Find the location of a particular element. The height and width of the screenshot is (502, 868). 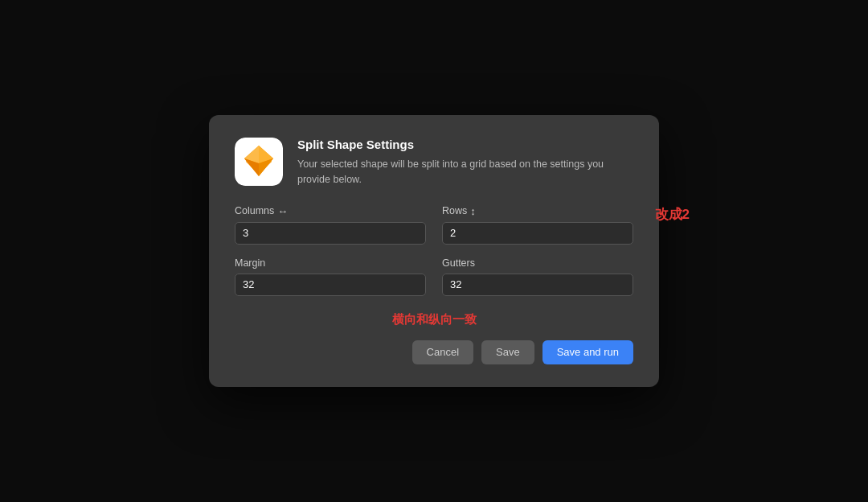

dialog-description: Your selected shape will be split into a… is located at coordinates (465, 172).